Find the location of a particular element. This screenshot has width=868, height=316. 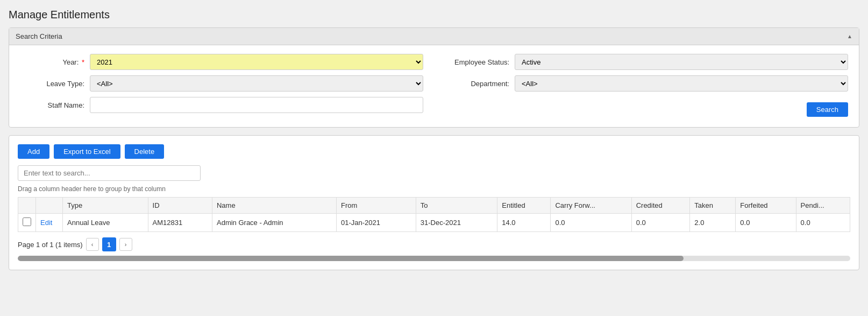

left-column: Year: * 2021 2020 2019 2022 2023 is located at coordinates (222, 86).